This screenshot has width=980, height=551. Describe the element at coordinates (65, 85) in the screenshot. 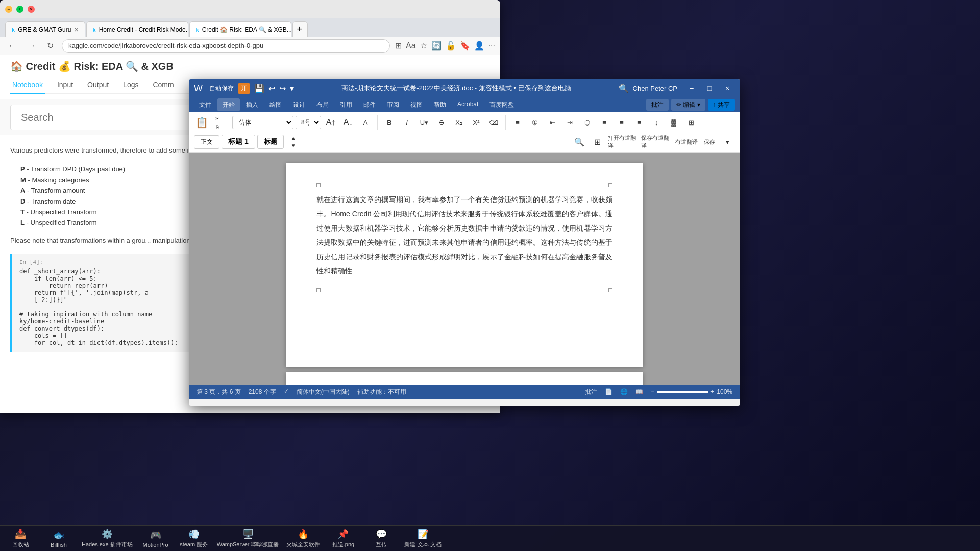

I see `kaggle-tab-input: Input` at that location.